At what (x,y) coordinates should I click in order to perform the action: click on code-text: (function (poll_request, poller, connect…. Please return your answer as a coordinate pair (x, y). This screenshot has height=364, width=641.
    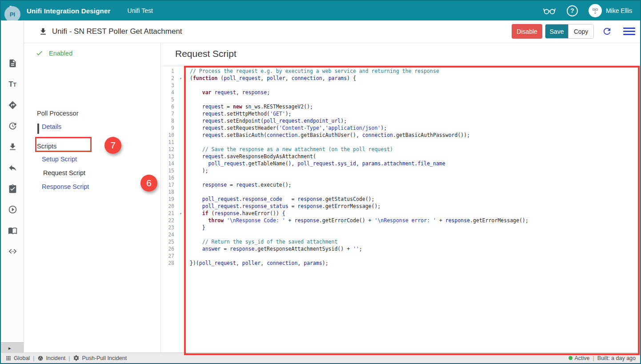
    Looking at the image, I should click on (270, 78).